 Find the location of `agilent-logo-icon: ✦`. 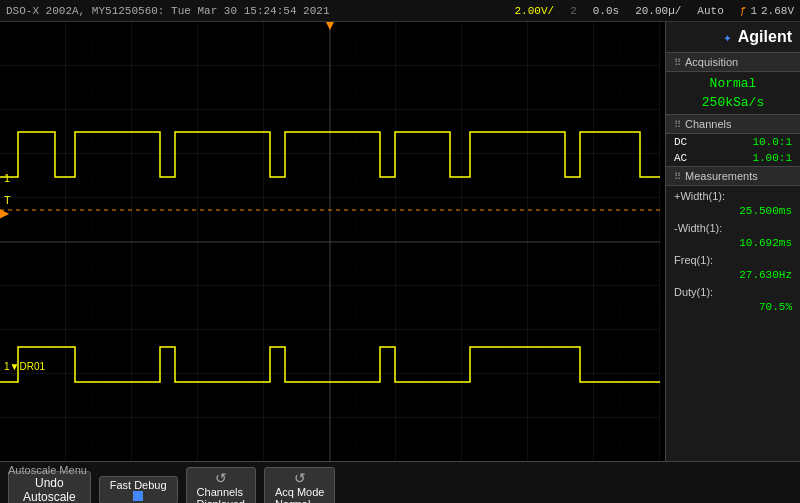

agilent-logo-icon: ✦ is located at coordinates (727, 38).